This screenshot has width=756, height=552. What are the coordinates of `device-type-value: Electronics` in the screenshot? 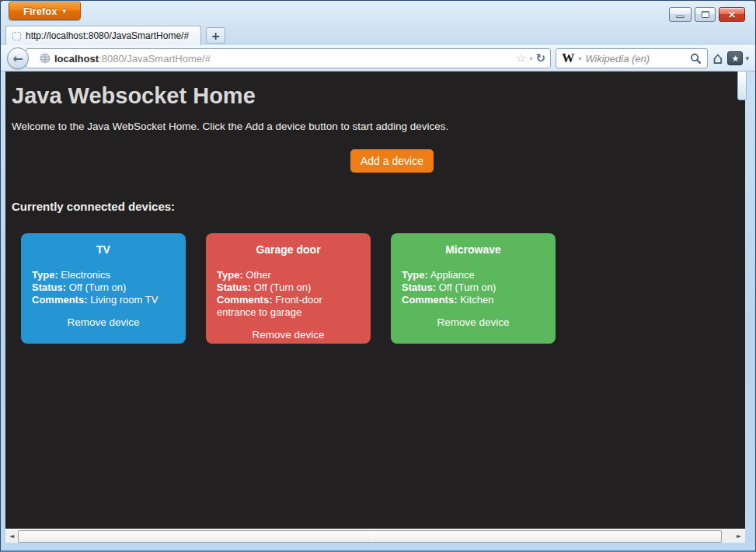 It's located at (85, 275).